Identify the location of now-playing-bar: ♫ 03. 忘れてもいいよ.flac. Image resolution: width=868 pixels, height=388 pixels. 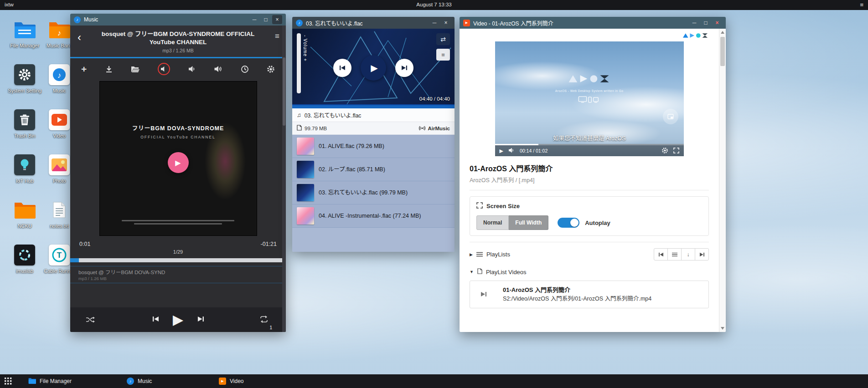
(373, 115).